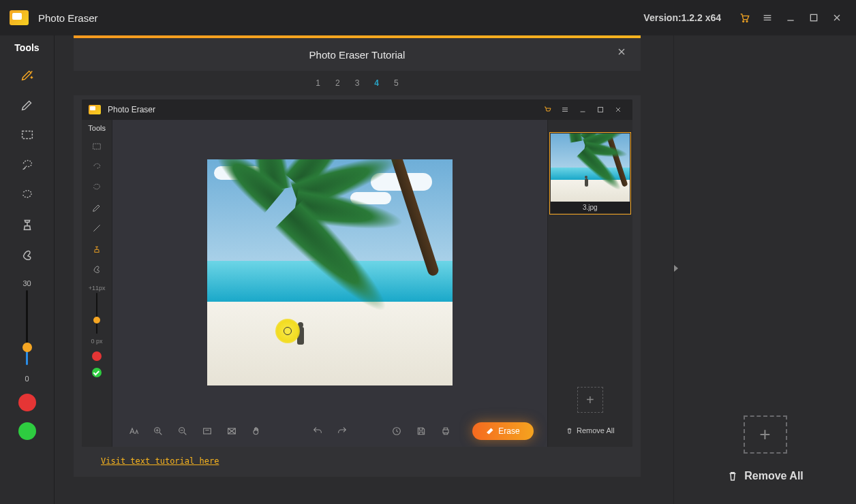 Image resolution: width=856 pixels, height=504 pixels. I want to click on canvas-image, so click(330, 272).